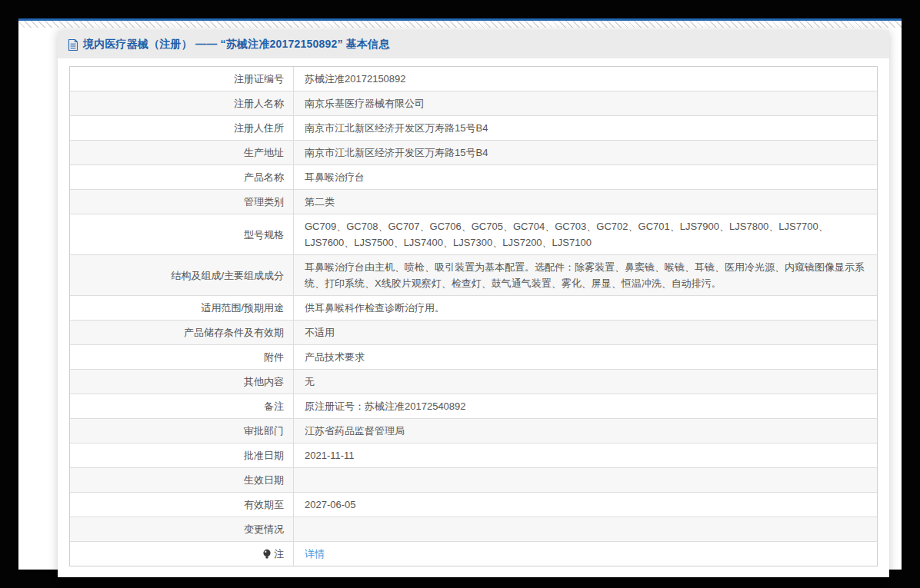 The image size is (920, 588). Describe the element at coordinates (474, 505) in the screenshot. I see `table-row: 有效期至2027-06-05` at that location.